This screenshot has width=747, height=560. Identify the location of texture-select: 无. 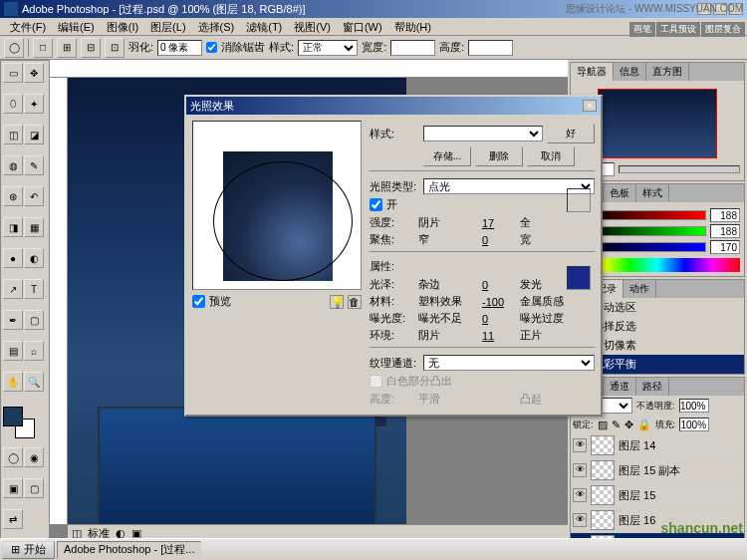
(509, 363).